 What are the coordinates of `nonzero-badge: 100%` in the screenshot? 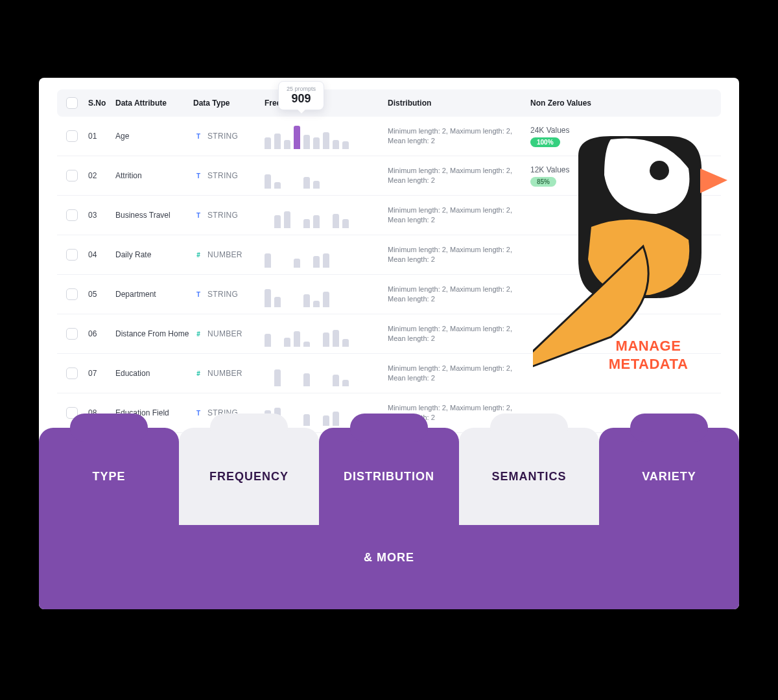 It's located at (545, 143).